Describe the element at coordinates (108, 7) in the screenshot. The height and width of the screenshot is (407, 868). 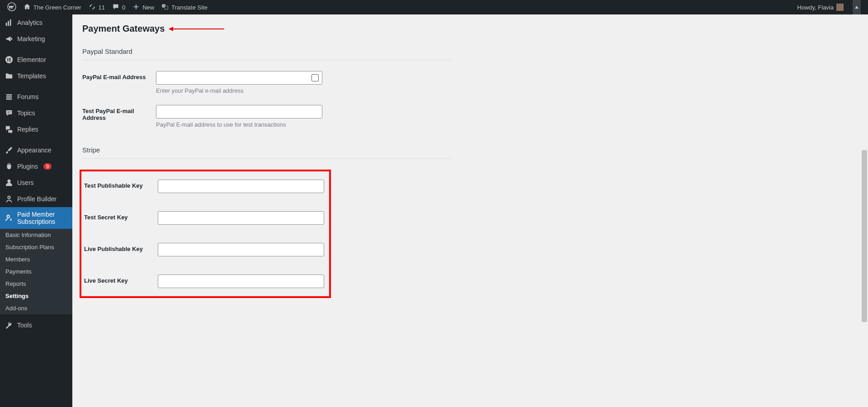
I see `admin-toolbar-left: The Green Corner 11 0 New A Translate Si…` at that location.